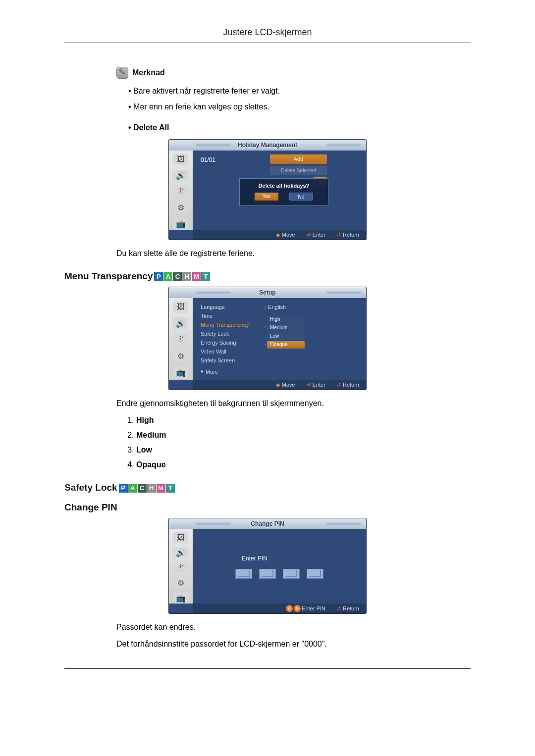  What do you see at coordinates (233, 360) in the screenshot?
I see `setup-item: Safety Screen` at bounding box center [233, 360].